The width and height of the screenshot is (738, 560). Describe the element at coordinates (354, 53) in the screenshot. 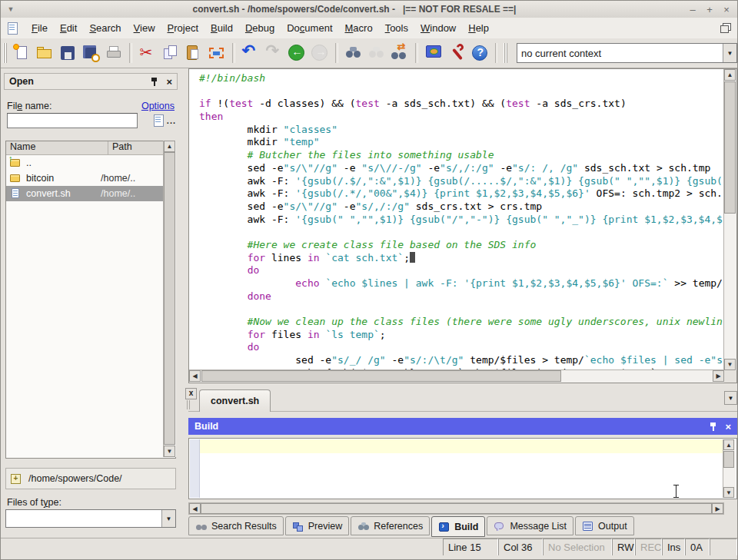

I see `find-button` at that location.